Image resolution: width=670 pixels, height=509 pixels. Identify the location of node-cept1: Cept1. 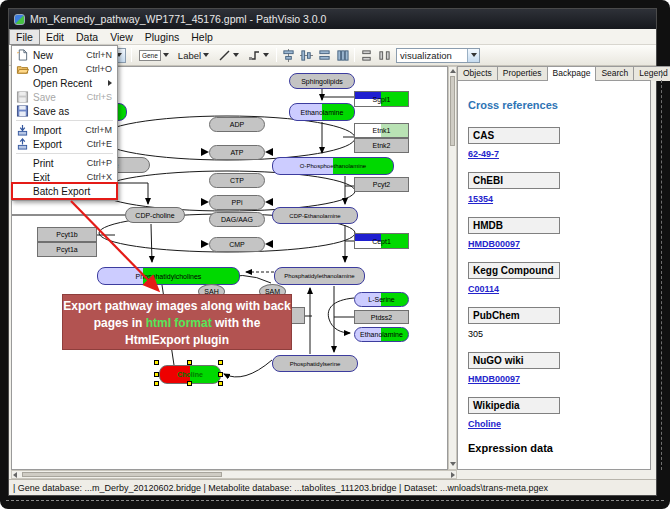
(382, 241).